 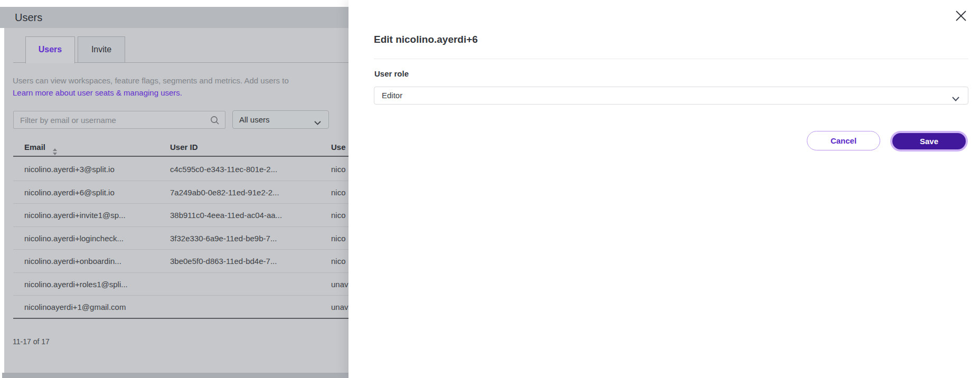 I want to click on table-row: nicolino.ayerdi+invite1@sp... 38b911c0-4…, so click(x=183, y=215).